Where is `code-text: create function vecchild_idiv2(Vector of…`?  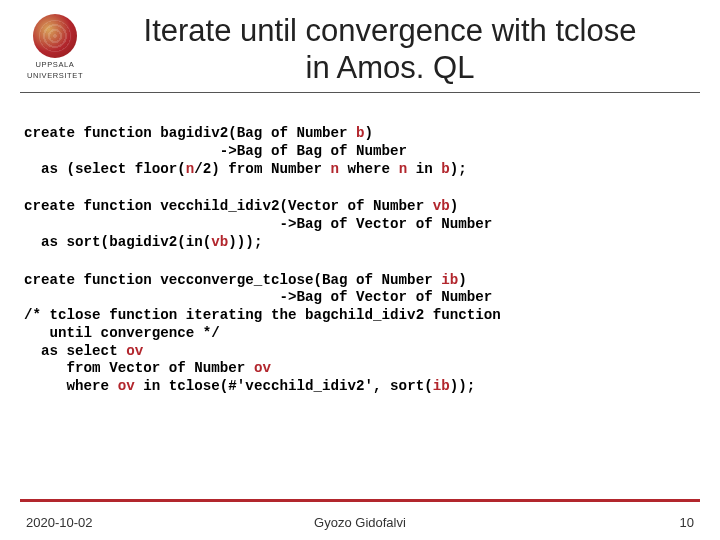 code-text: create function vecchild_idiv2(Vector of… is located at coordinates (228, 206).